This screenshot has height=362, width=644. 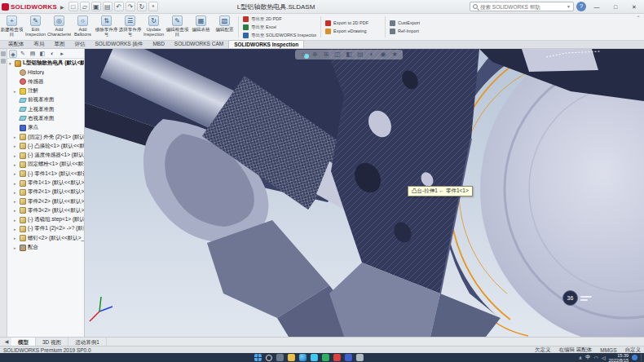 I want to click on maximize-button: □, so click(x=615, y=7).